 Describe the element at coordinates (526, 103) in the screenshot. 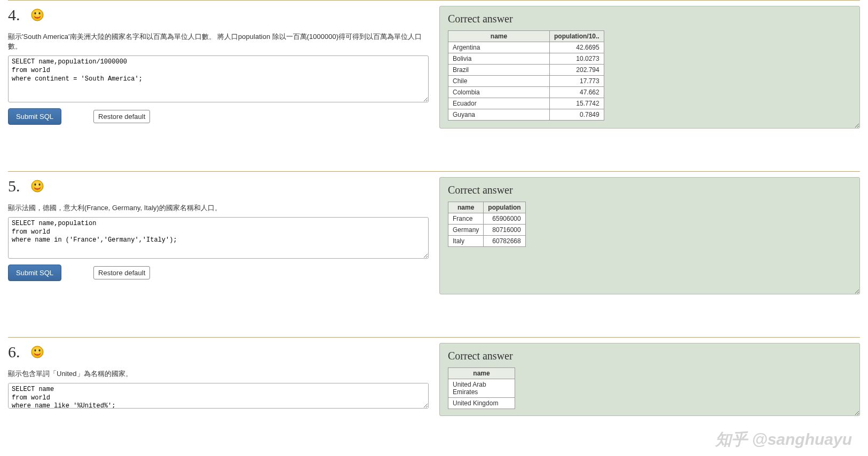

I see `table-row: Ecuador15.7742` at that location.